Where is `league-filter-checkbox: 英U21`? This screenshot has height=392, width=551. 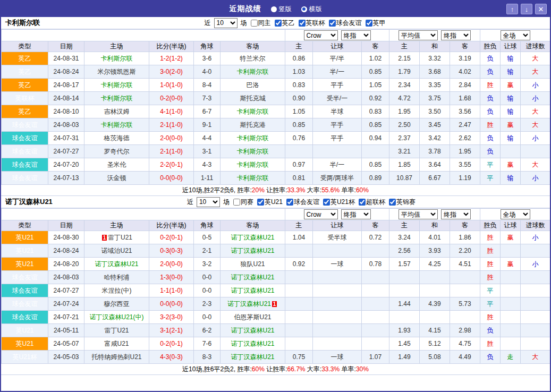 league-filter-checkbox: 英U21 is located at coordinates (270, 202).